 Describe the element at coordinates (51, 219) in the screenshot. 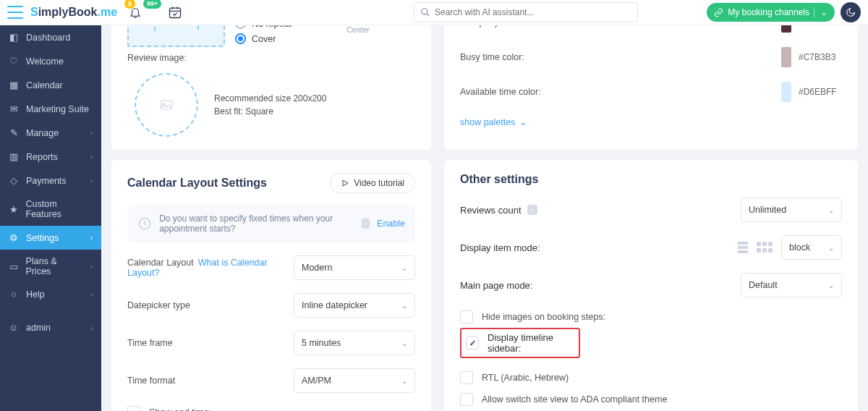

I see `sidebar-nav: ◧Dashboard ♡Welcome ▦Calendar ✉Marketing…` at that location.